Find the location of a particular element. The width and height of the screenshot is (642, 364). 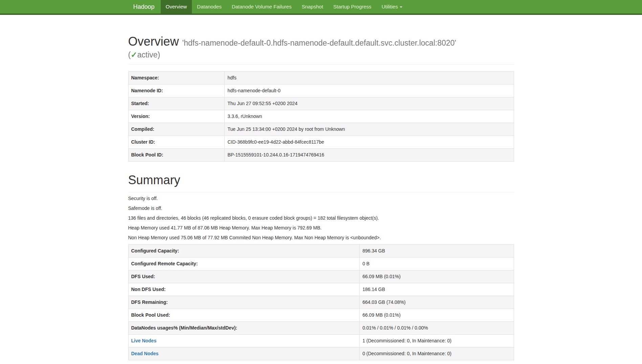

nav-item-overview: Overview is located at coordinates (177, 7).